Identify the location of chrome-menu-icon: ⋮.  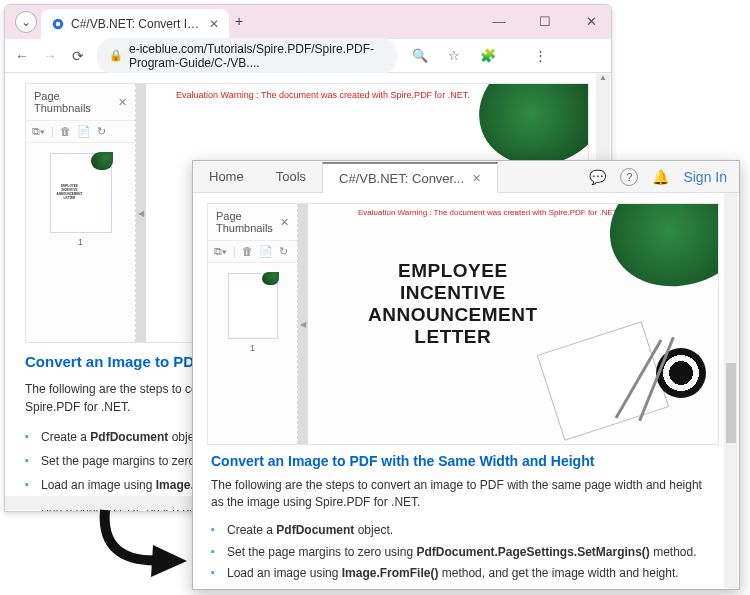
(540, 56).